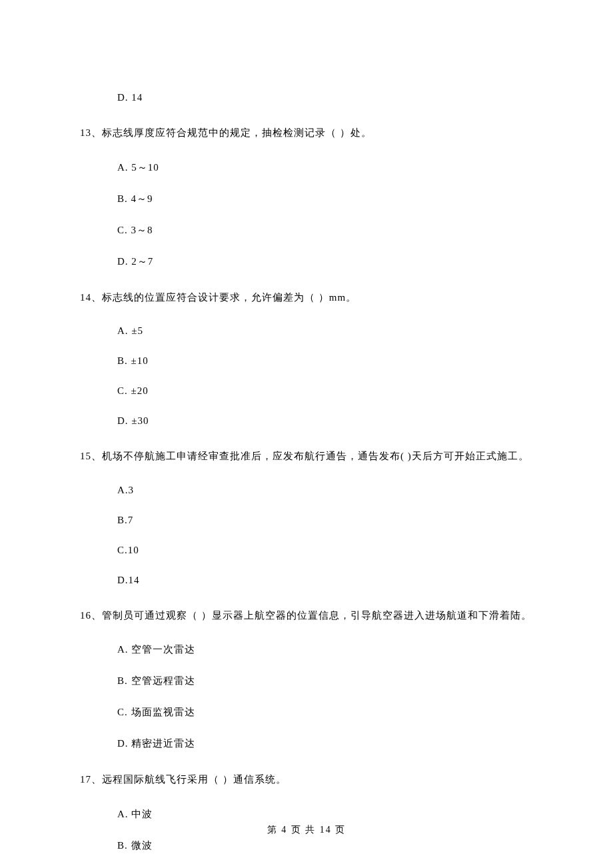  I want to click on option-item: A. ±5, so click(325, 331).